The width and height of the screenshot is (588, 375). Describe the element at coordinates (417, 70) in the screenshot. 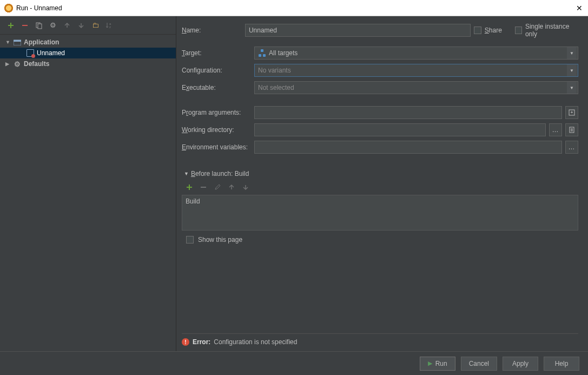

I see `configuration-combo: No variants ▼` at that location.